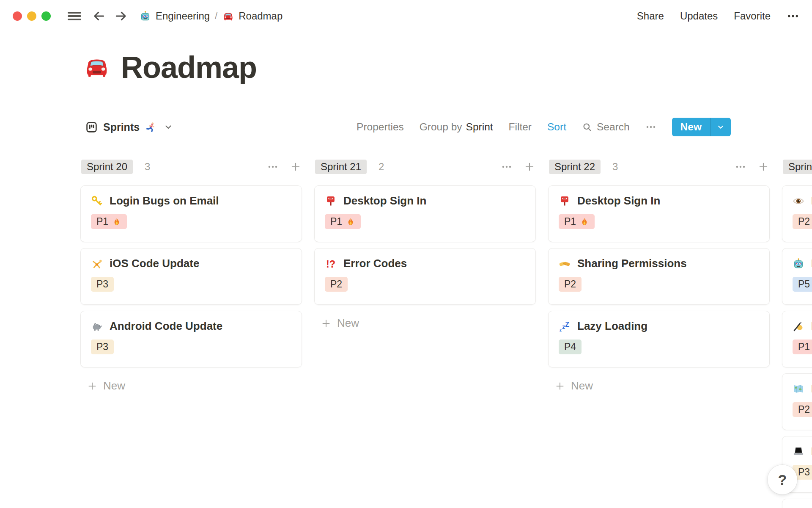  Describe the element at coordinates (168, 127) in the screenshot. I see `chevron-down-icon` at that location.